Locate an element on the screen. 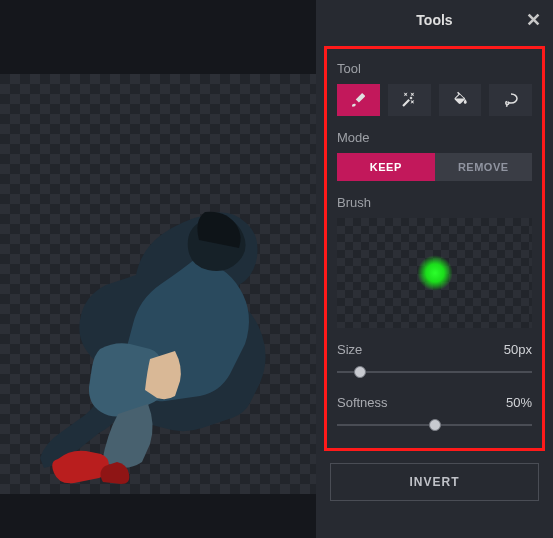 This screenshot has height=538, width=553. panel-header: Tools ✕ is located at coordinates (434, 20).